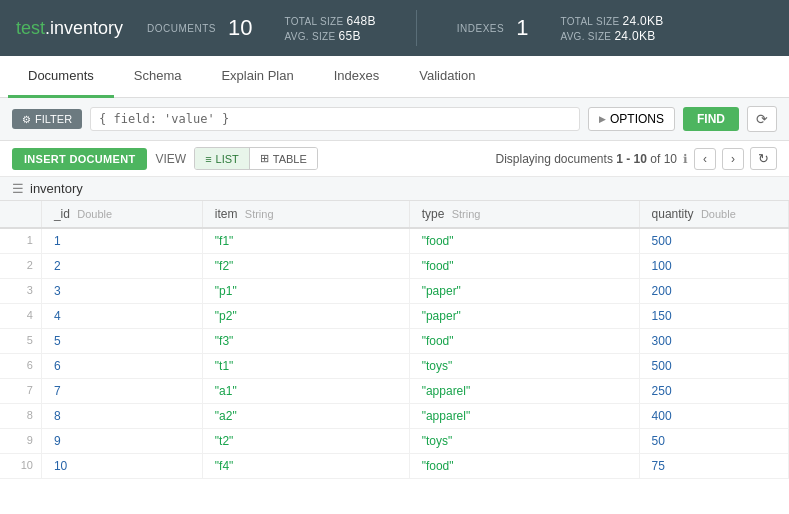 The image size is (789, 514). I want to click on row-number: 1, so click(20, 241).